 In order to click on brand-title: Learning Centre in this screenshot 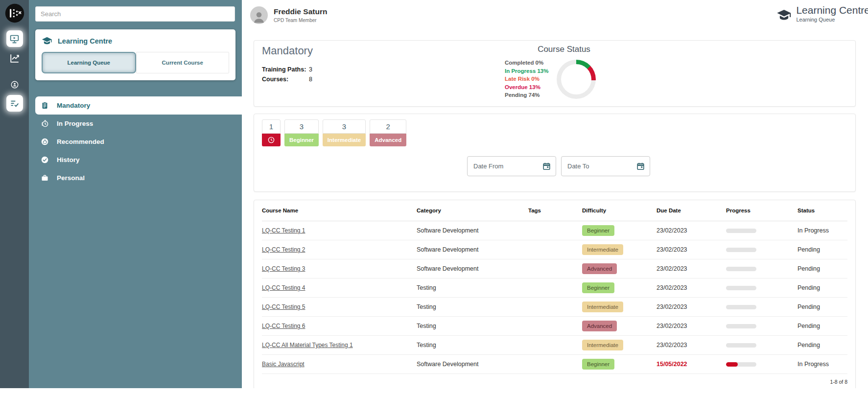, I will do `click(832, 10)`.